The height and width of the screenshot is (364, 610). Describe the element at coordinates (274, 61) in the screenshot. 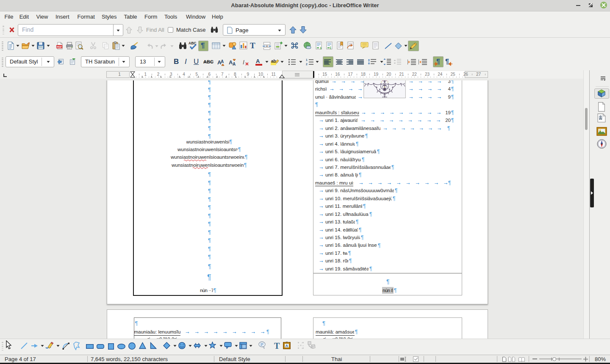

I see `svg-text: ab` at that location.